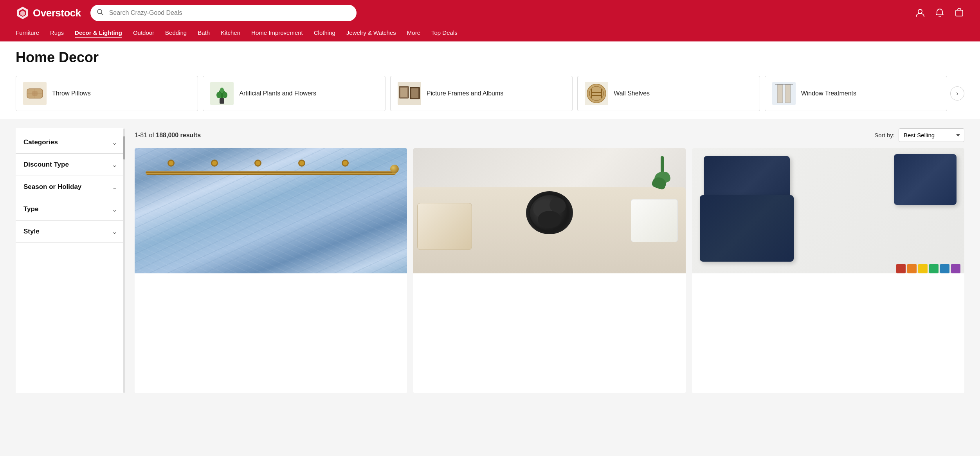  What do you see at coordinates (549, 135) in the screenshot?
I see `results-header: 1-81 of 188,000 results Sort by: Best Se…` at bounding box center [549, 135].